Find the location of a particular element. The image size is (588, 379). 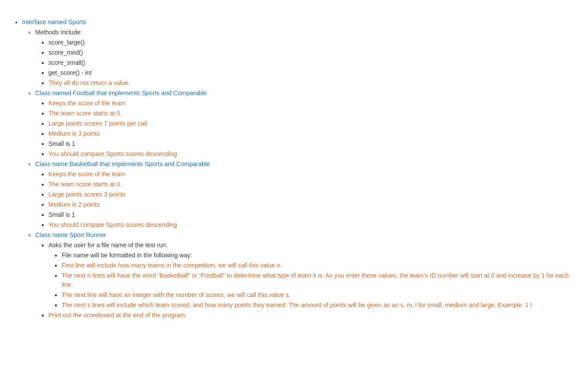

item-label: Asks the user for a file name of the tes… is located at coordinates (108, 245).